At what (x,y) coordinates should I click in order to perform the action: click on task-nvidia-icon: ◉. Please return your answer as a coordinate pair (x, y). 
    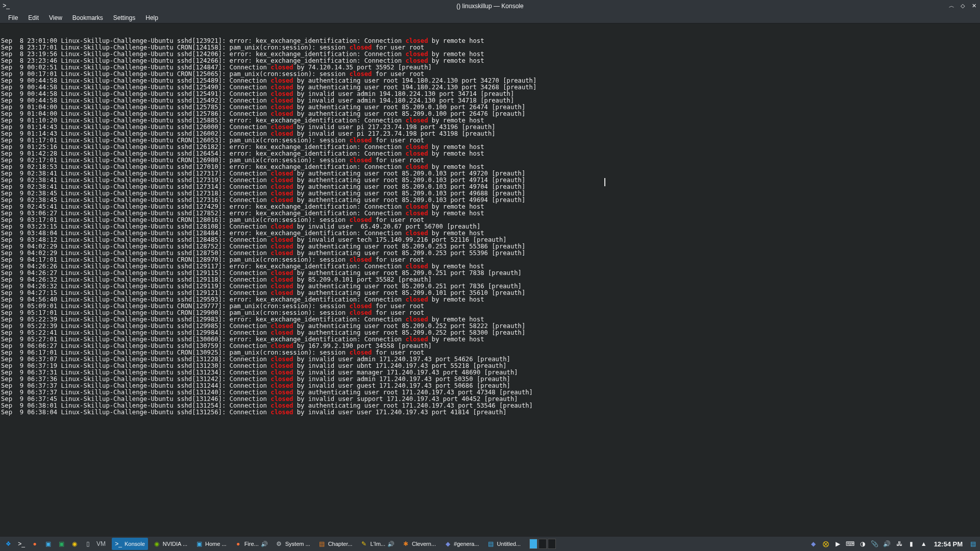
    Looking at the image, I should click on (157, 544).